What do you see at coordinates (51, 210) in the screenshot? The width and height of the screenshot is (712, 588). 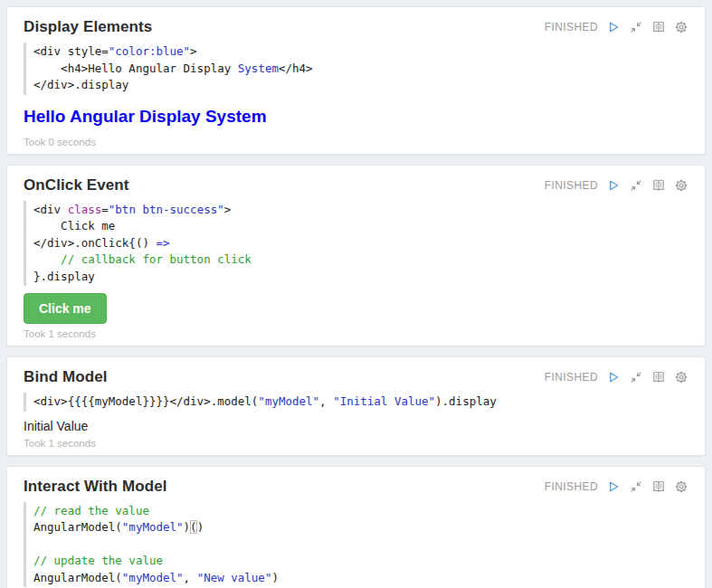 I see `code-token: <div` at bounding box center [51, 210].